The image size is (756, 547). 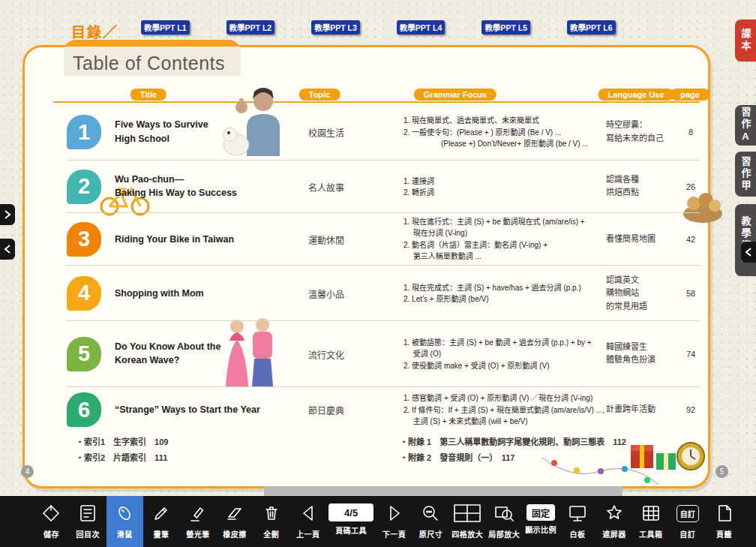 I want to click on next-page-icon, so click(x=394, y=513).